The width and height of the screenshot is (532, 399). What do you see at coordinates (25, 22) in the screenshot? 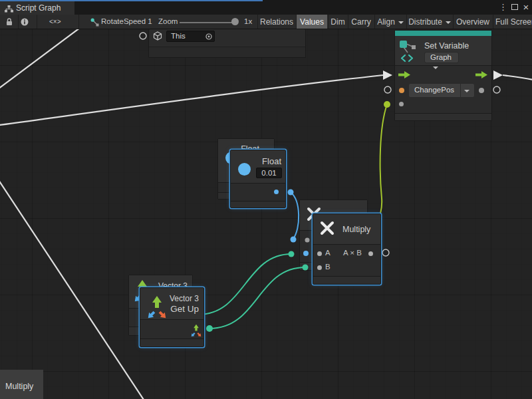
I see `info-icon` at bounding box center [25, 22].